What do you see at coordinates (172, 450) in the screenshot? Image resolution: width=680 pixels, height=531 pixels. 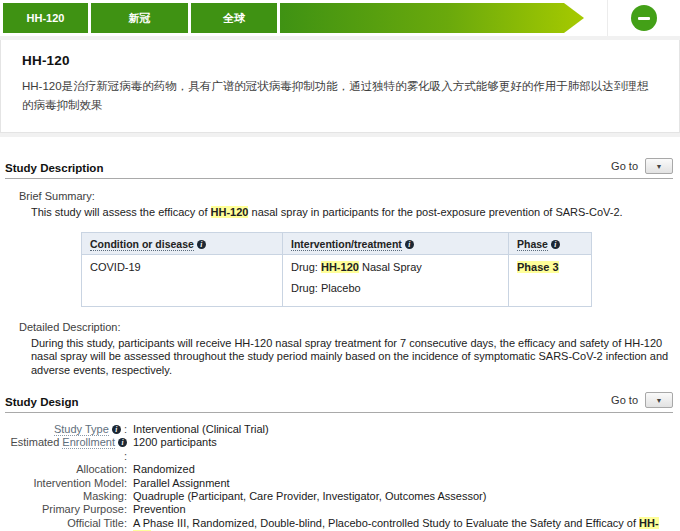 I see `field-value: 1200 participants` at bounding box center [172, 450].